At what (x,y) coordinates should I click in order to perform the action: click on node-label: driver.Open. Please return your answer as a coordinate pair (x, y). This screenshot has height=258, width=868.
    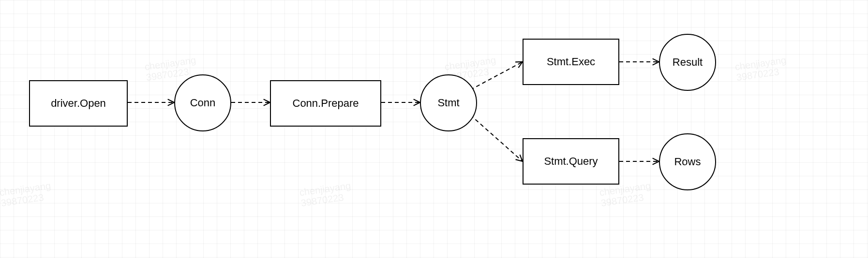
    Looking at the image, I should click on (78, 103).